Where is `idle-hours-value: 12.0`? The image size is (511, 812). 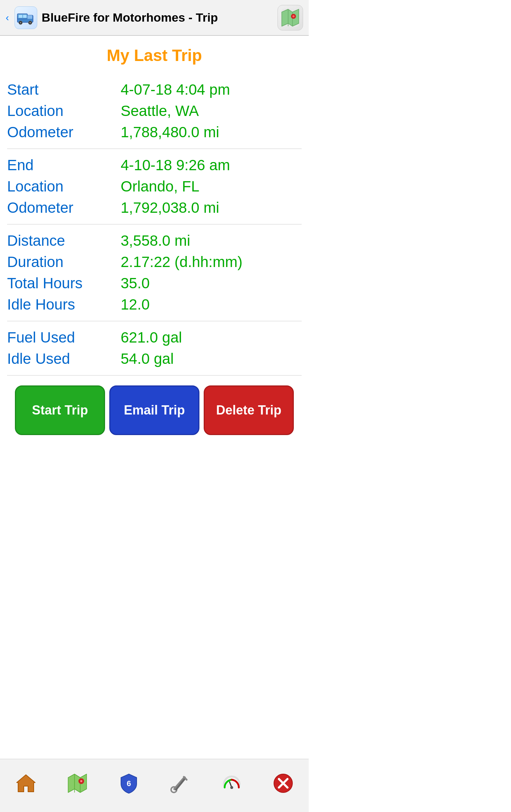 idle-hours-value: 12.0 is located at coordinates (211, 305).